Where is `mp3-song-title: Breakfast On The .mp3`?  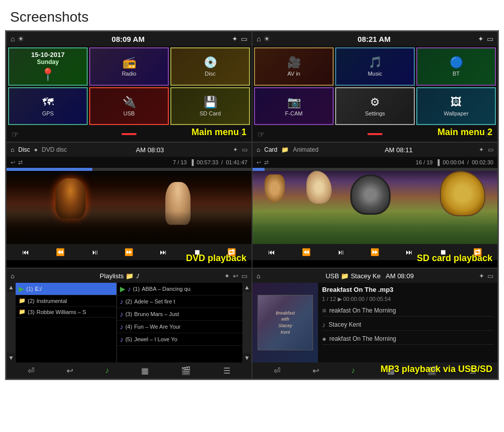
mp3-song-title: Breakfast On The .mp3 is located at coordinates (408, 289).